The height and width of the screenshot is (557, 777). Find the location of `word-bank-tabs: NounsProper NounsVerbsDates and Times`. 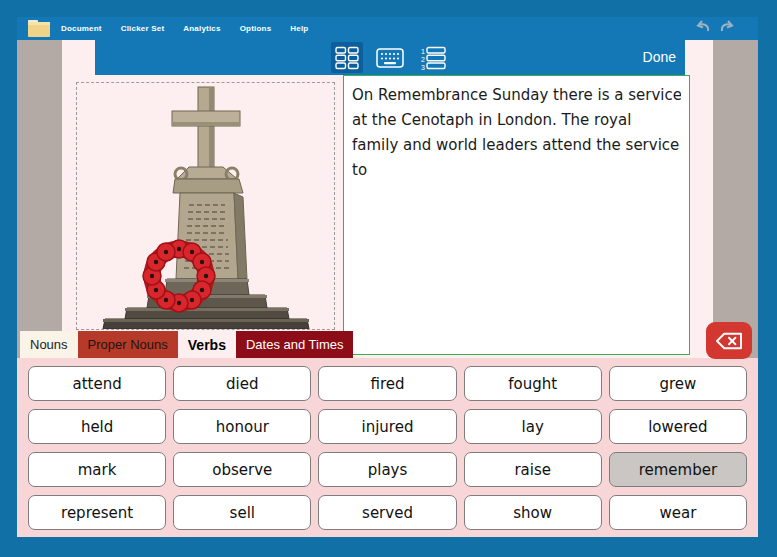

word-bank-tabs: NounsProper NounsVerbsDates and Times is located at coordinates (186, 344).